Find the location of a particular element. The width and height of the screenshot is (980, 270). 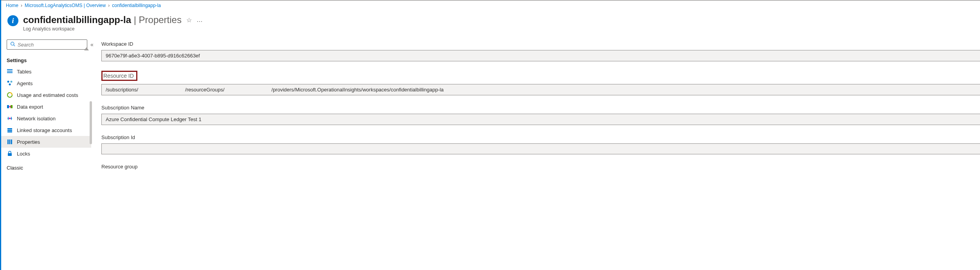

sidebar-item-label: Network isolation is located at coordinates (36, 119).